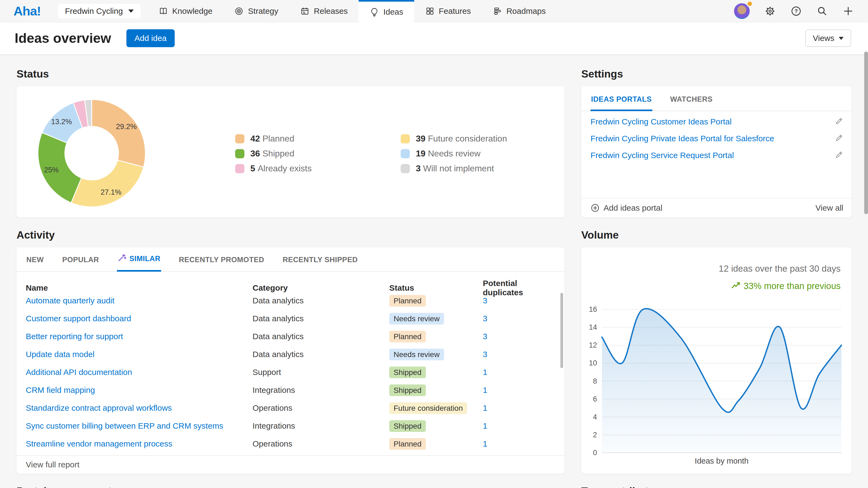  I want to click on tab-ideas-portals: IDEAS PORTALS, so click(621, 103).